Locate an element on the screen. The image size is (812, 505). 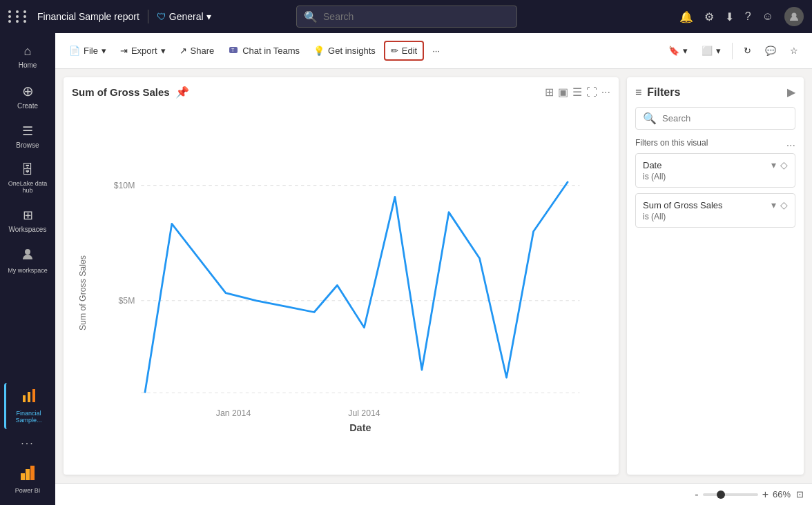
ellipsis-icon: ··· is located at coordinates (436, 51).